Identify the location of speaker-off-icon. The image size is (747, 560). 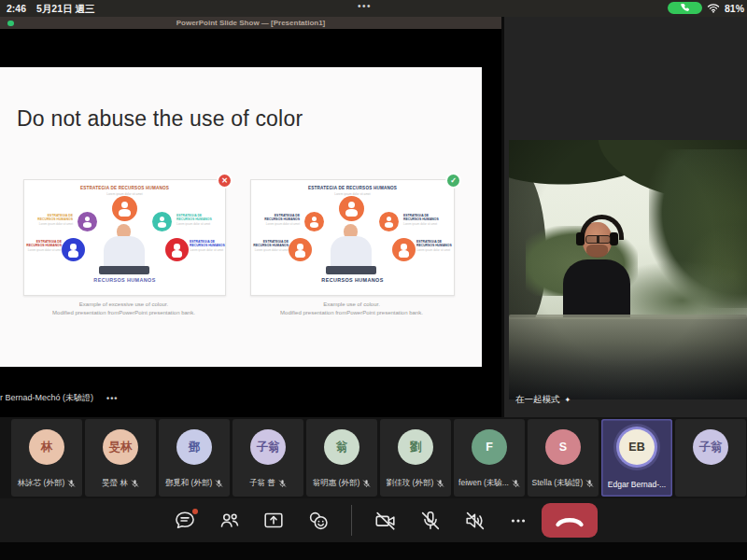
(475, 521).